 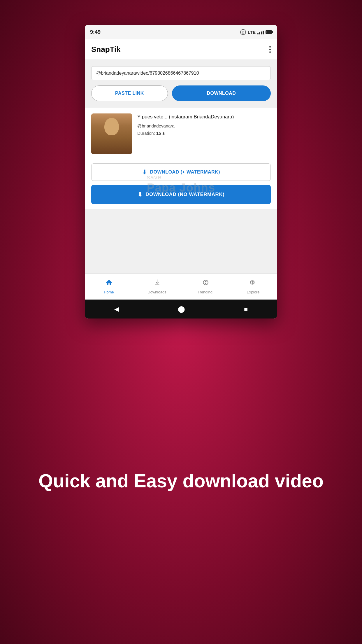 I want to click on signal-bars, so click(x=261, y=32).